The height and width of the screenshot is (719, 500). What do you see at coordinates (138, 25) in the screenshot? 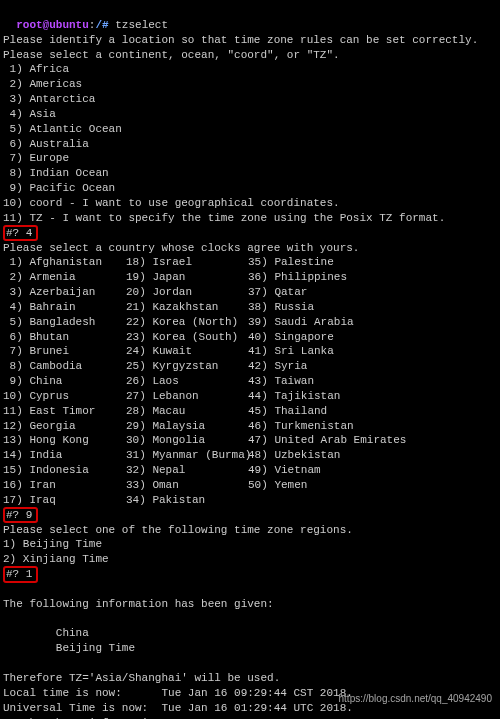
I see `command-text: tzselect` at bounding box center [138, 25].